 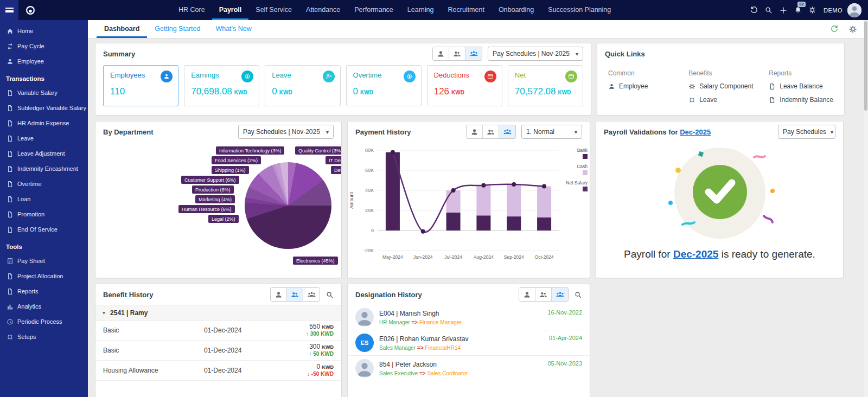 What do you see at coordinates (44, 229) in the screenshot?
I see `sidebar-item-end-of-service: End Of Service` at bounding box center [44, 229].